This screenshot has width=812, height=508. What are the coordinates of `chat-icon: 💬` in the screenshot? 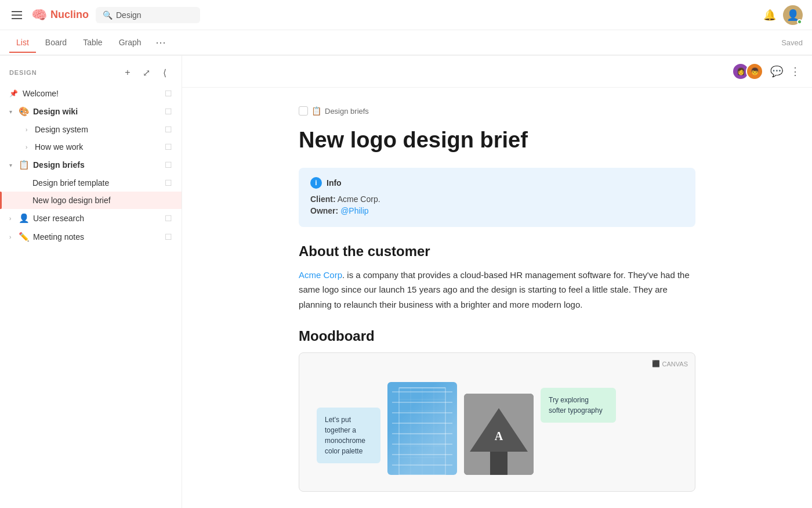 It's located at (777, 71).